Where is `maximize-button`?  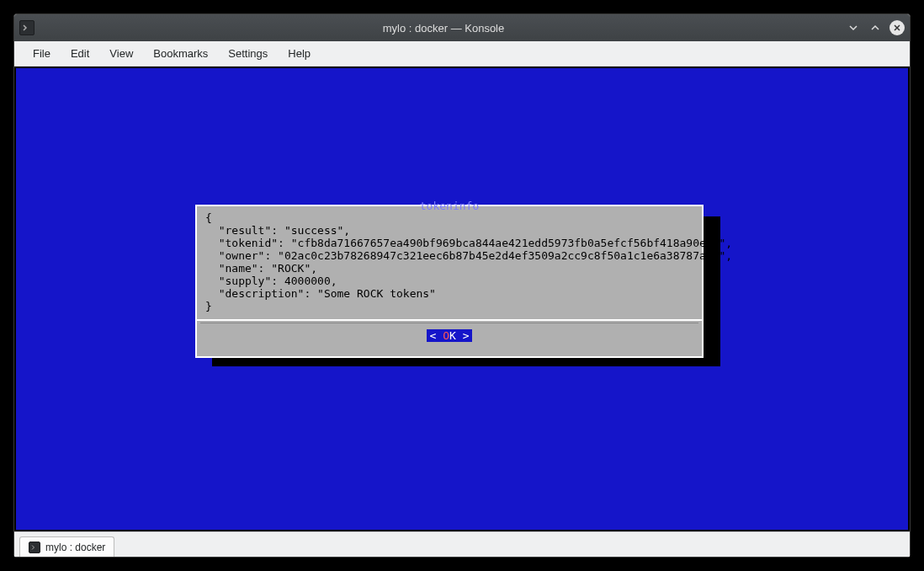 maximize-button is located at coordinates (875, 28).